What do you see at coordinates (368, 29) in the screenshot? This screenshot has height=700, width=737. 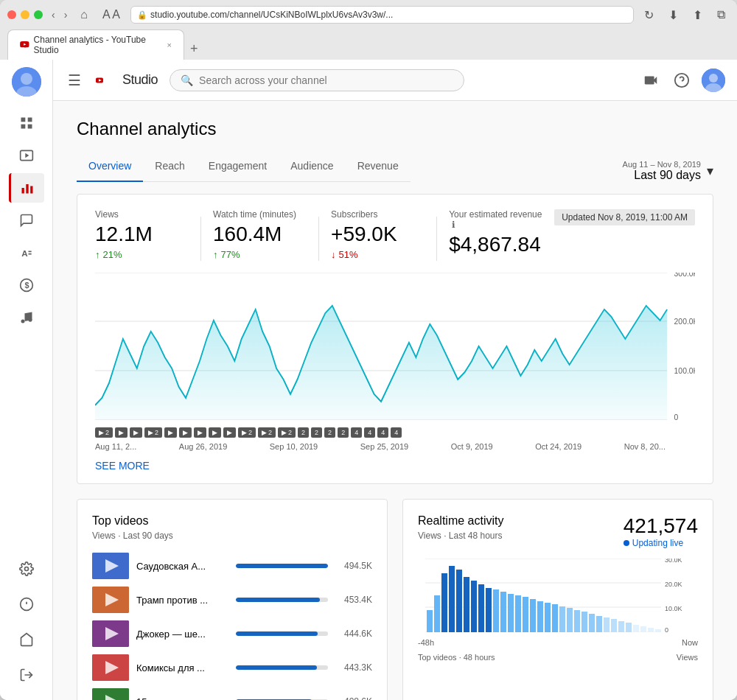 I see `browser-chrome: ‹ › ⌂ A A 🔒 studio.youtube.com/channel/U…` at bounding box center [368, 29].